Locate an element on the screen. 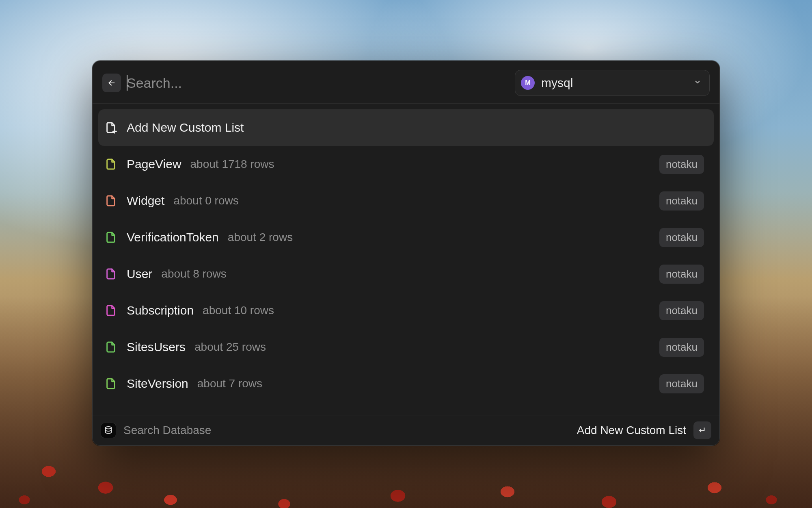  connection-selector: M mysql is located at coordinates (612, 83).